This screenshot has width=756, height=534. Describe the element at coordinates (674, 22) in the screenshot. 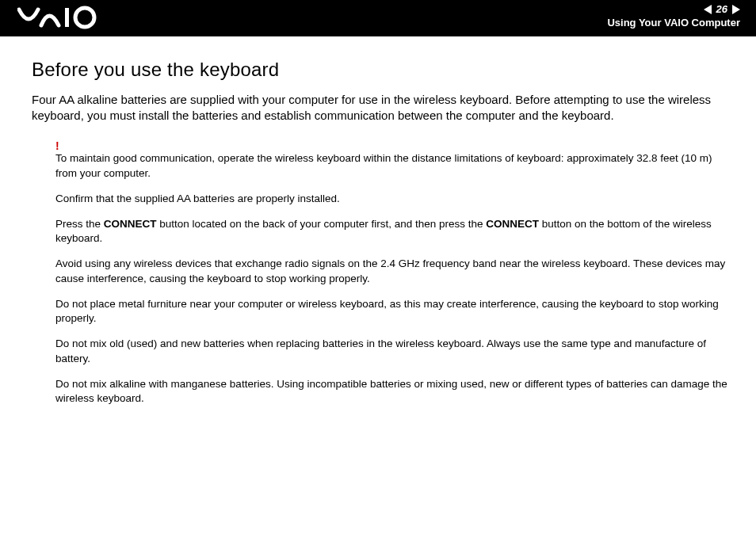

I see `section-title: Using Your VAIO Computer` at that location.